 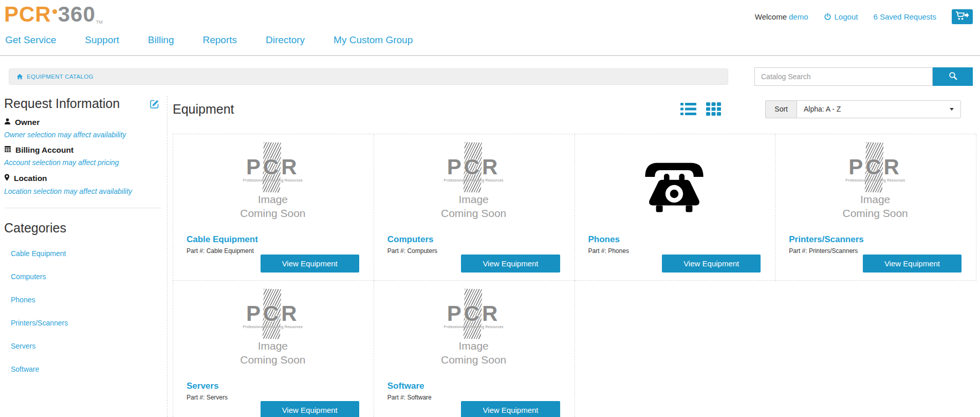 I want to click on equipment-card-computers: PCR Professional Computing Resources Ima…, so click(x=475, y=208).